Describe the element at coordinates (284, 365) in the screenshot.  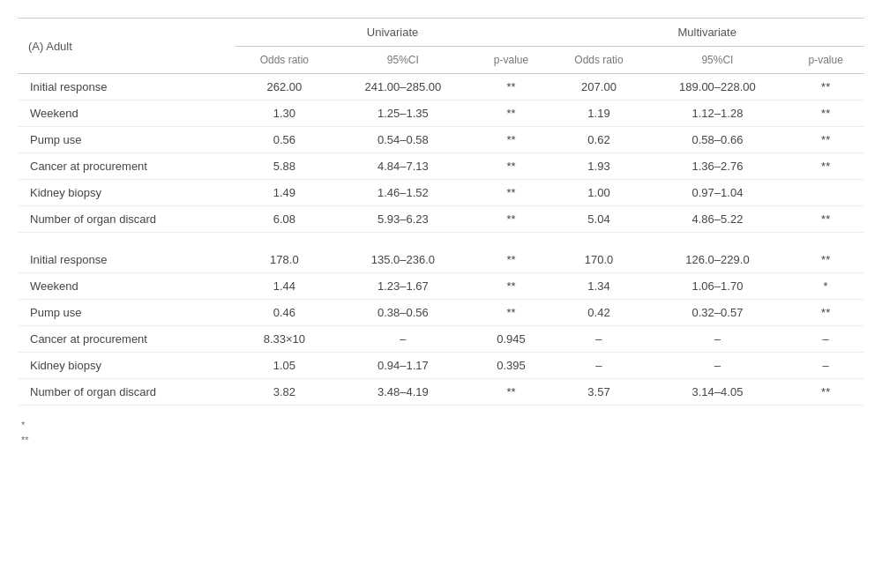
I see `section-b-row-4-u-or: 1.05` at that location.